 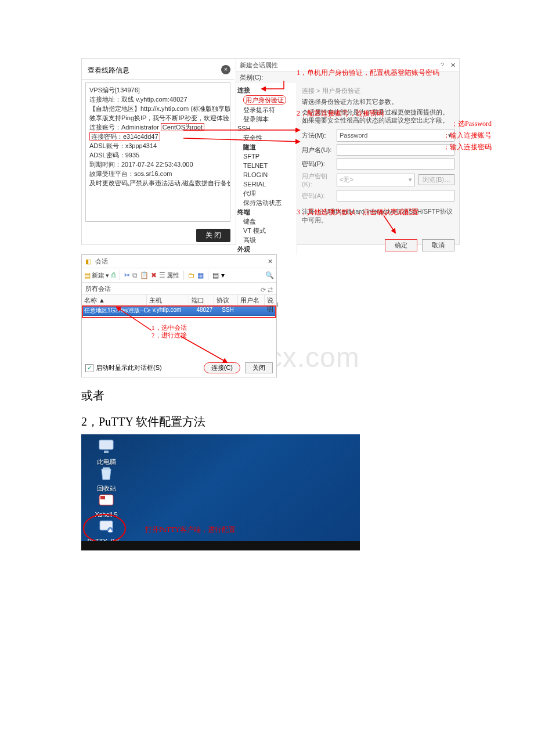 What do you see at coordinates (378, 117) in the screenshot?
I see `hint-text: 会话属性中此部分是为了登录过程更便捷而提供的。如果需要安全性很高的状态的话建议您…` at bounding box center [378, 117].